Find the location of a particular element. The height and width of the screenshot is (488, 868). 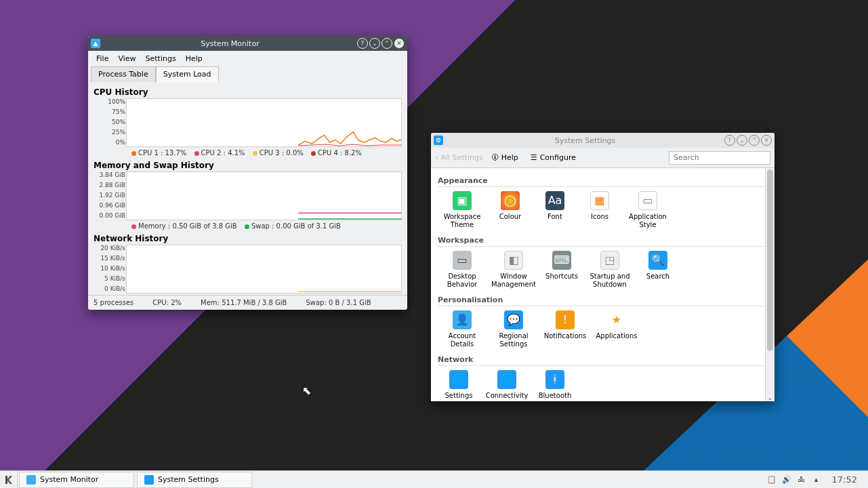

item-font: AaFont is located at coordinates (555, 210).